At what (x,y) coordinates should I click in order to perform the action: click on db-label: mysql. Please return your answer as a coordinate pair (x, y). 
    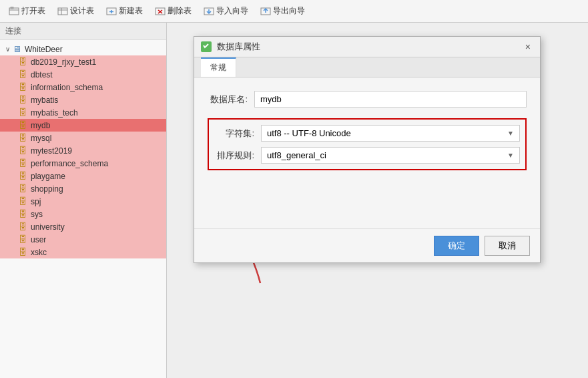
    Looking at the image, I should click on (41, 138).